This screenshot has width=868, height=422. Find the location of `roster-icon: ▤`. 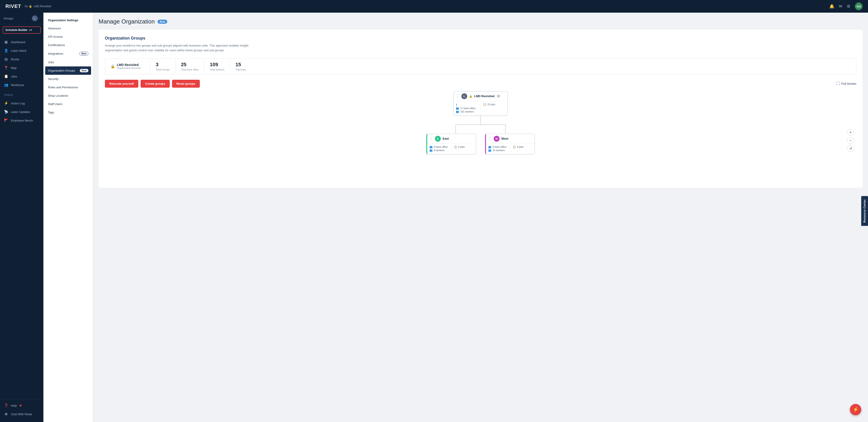

roster-icon: ▤ is located at coordinates (6, 59).